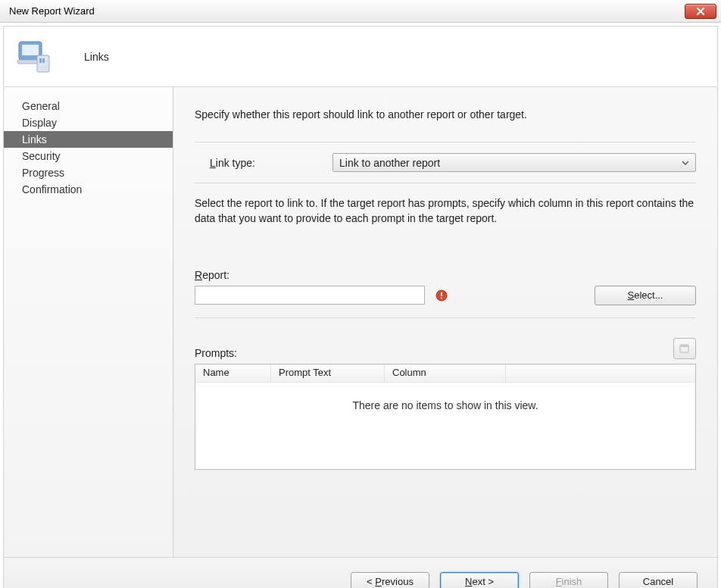 This screenshot has width=721, height=588. What do you see at coordinates (445, 374) in the screenshot?
I see `table-header: Name Prompt Text Column` at bounding box center [445, 374].